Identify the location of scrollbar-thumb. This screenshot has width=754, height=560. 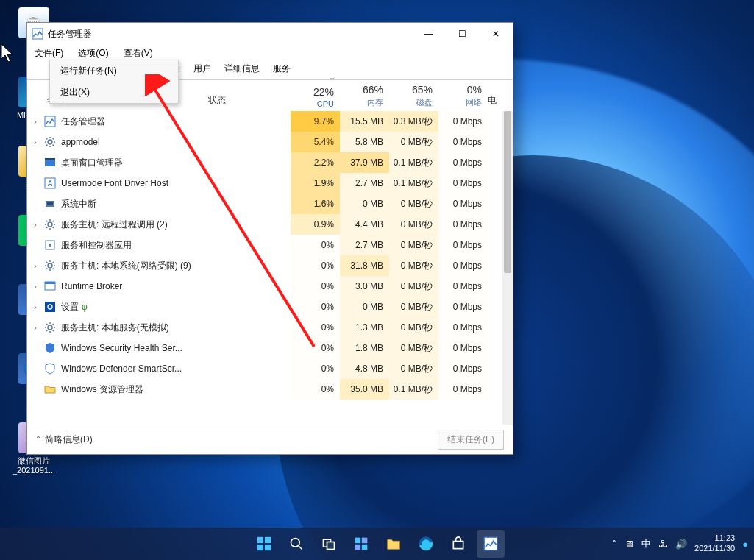
(508, 192).